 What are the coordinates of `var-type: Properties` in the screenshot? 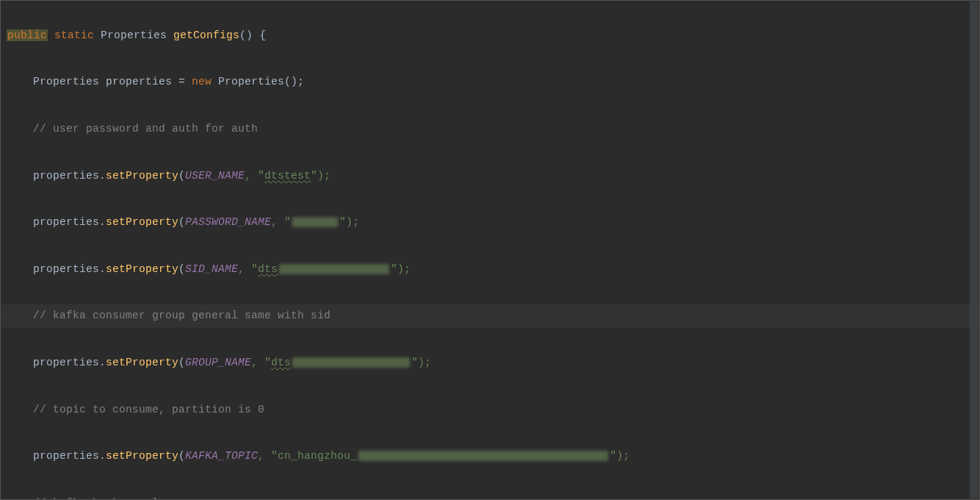 It's located at (69, 82).